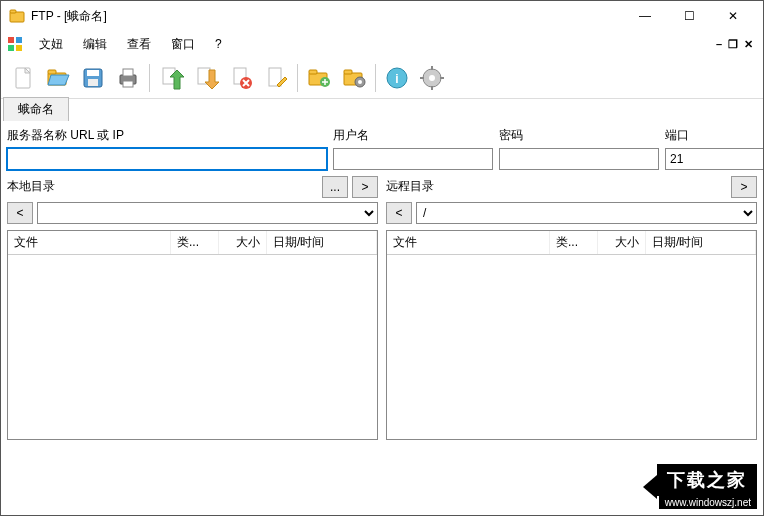 The width and height of the screenshot is (764, 516). What do you see at coordinates (354, 78) in the screenshot?
I see `folder-settings-icon` at bounding box center [354, 78].